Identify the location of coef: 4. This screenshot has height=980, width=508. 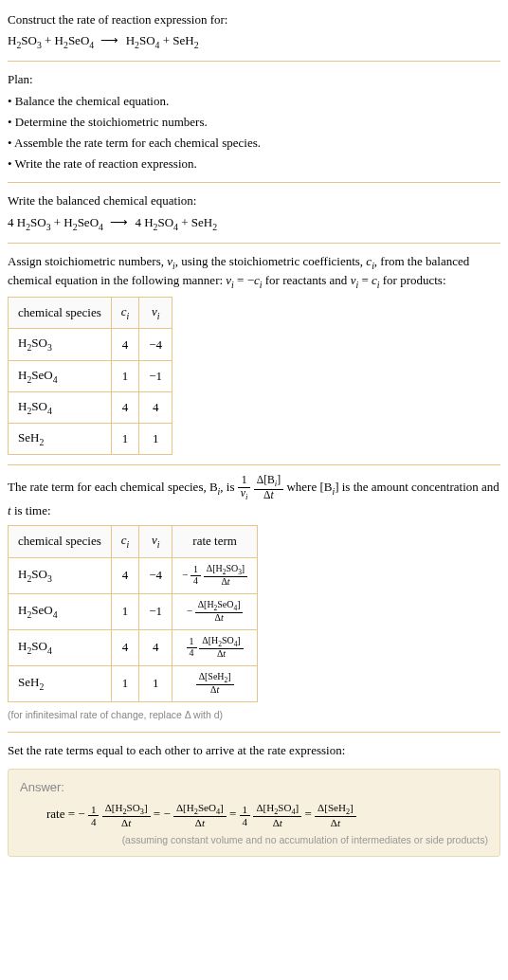
(138, 222).